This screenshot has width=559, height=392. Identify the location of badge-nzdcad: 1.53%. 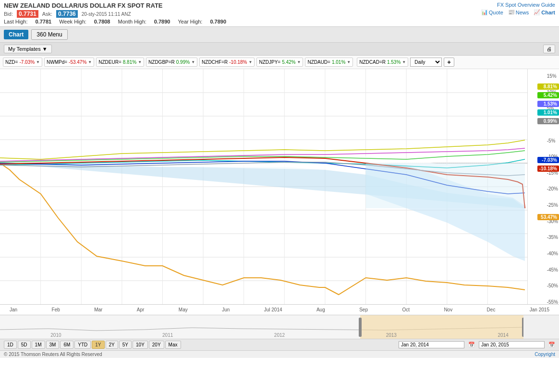
(548, 104).